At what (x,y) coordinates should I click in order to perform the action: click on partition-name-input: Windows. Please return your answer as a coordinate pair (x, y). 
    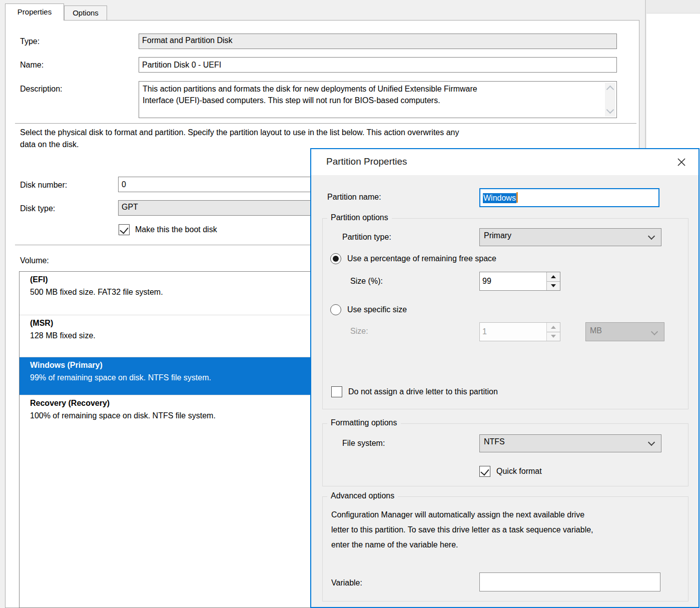
    Looking at the image, I should click on (569, 198).